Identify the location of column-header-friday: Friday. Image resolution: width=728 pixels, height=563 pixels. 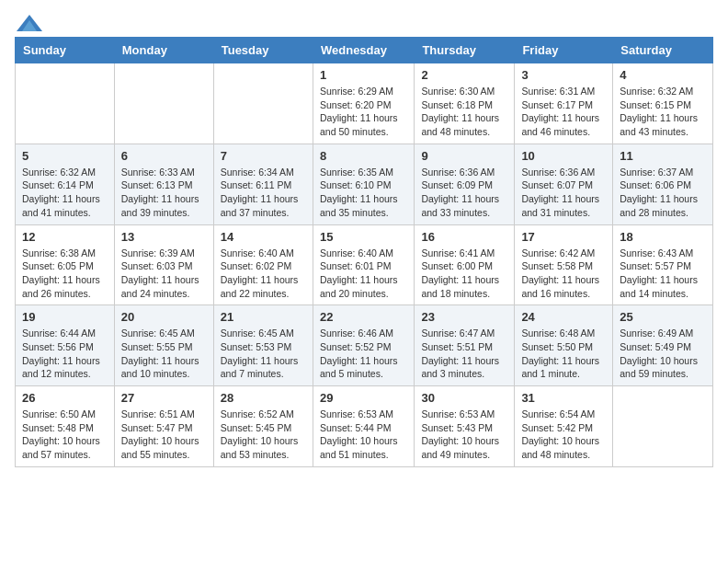
(564, 51).